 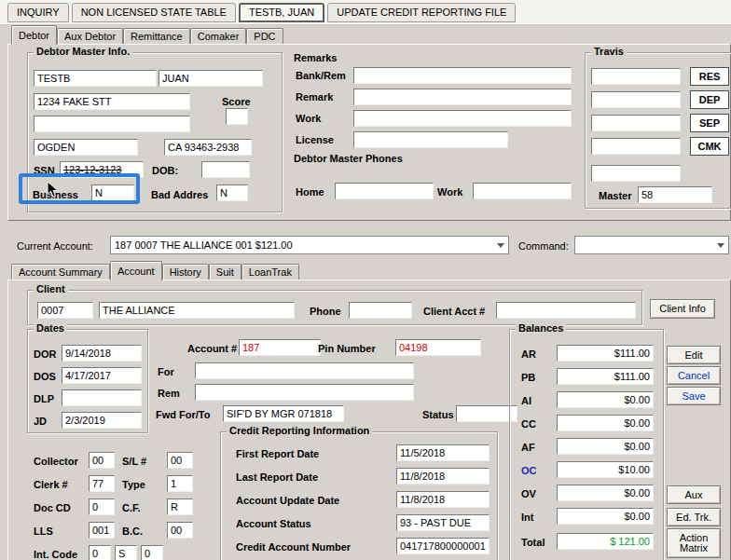 What do you see at coordinates (605, 446) in the screenshot?
I see `af-field` at bounding box center [605, 446].